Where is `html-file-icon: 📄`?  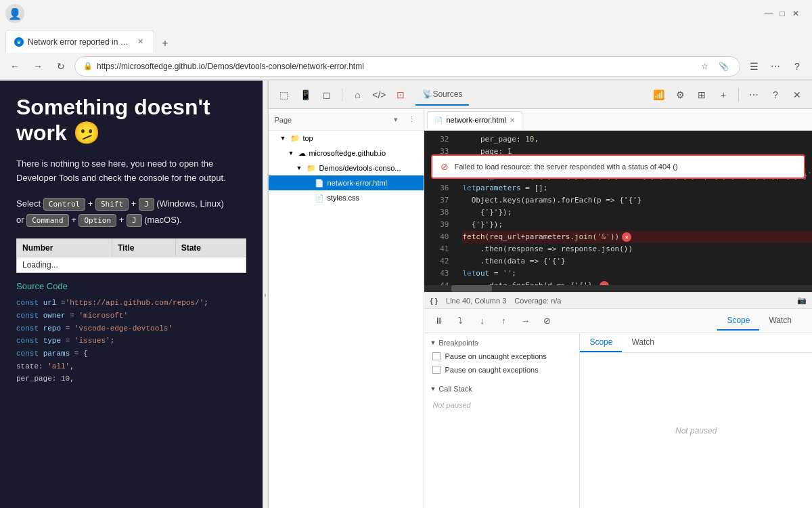
html-file-icon: 📄 is located at coordinates (319, 183).